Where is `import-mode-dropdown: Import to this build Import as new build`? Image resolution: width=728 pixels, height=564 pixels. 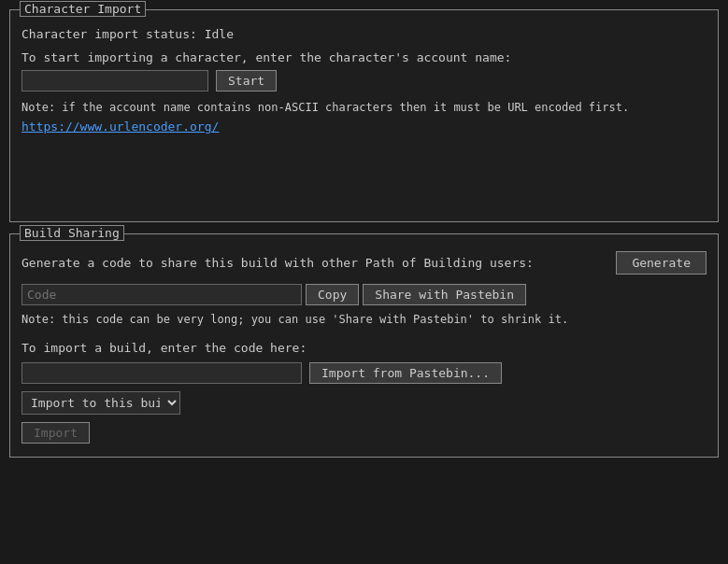 import-mode-dropdown: Import to this build Import as new build is located at coordinates (101, 403).